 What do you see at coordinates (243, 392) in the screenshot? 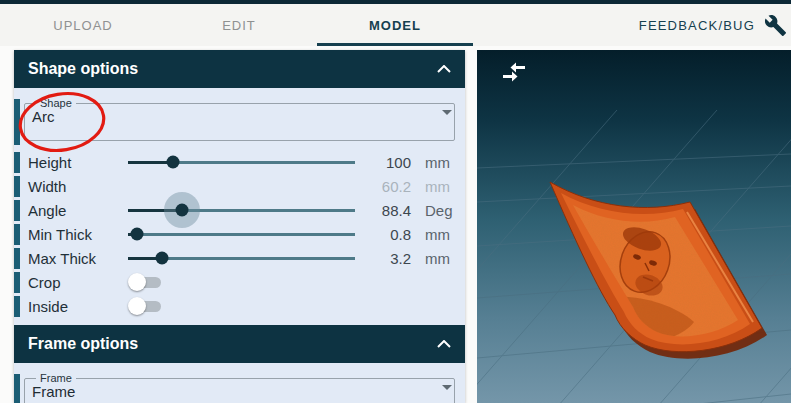
I see `frame-select-value: Frame` at bounding box center [243, 392].